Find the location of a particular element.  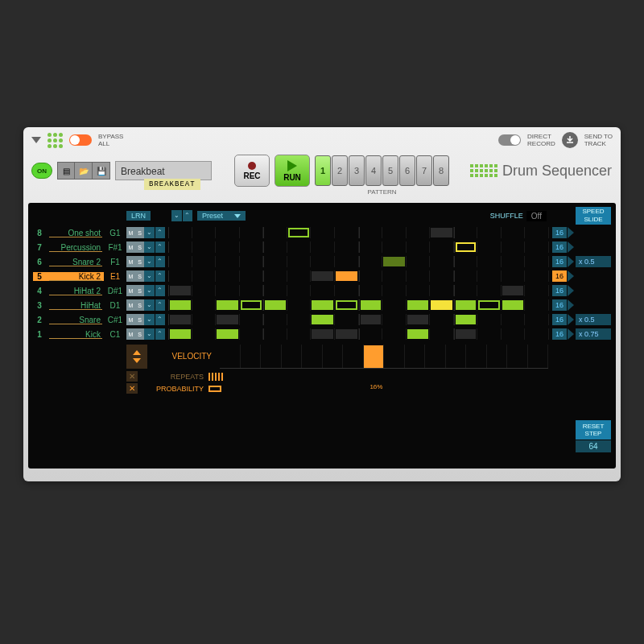

run-button: RUN is located at coordinates (292, 171).